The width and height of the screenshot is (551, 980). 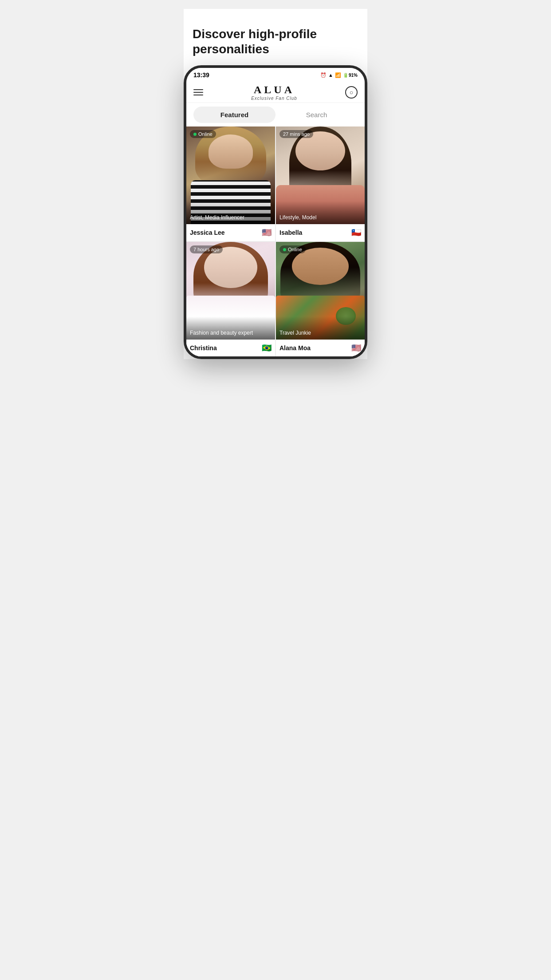 I want to click on page-title: Discover high-profile personalities, so click(x=276, y=42).